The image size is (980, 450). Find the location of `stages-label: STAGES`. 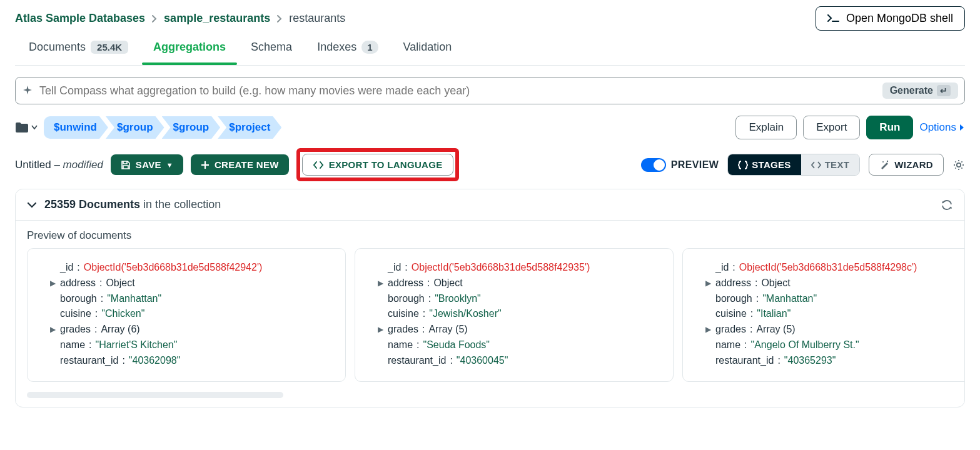

stages-label: STAGES is located at coordinates (771, 165).